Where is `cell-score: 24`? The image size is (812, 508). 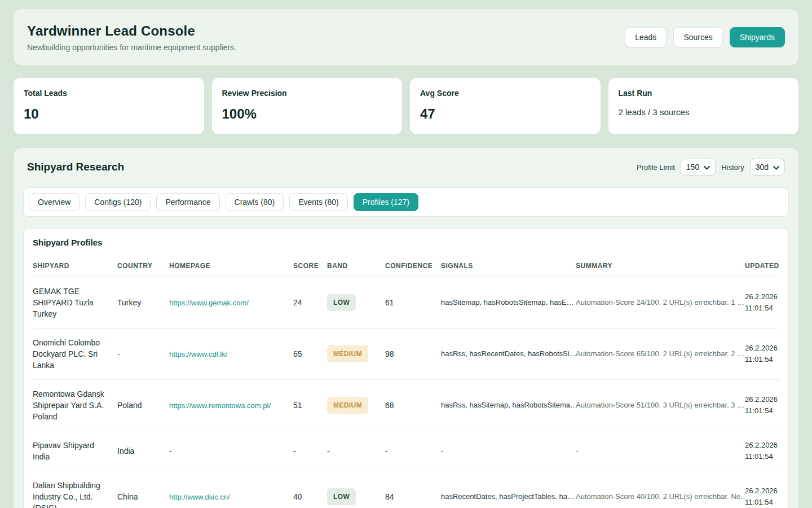 cell-score: 24 is located at coordinates (310, 303).